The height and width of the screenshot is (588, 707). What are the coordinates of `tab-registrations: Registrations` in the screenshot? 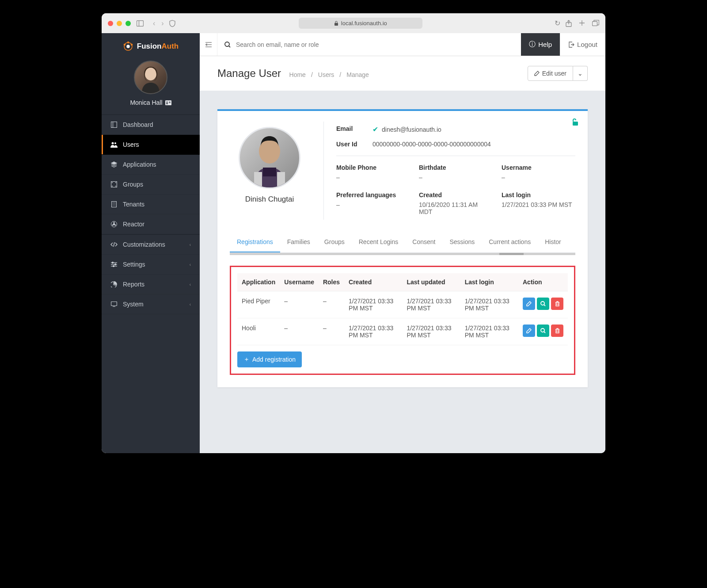 It's located at (255, 242).